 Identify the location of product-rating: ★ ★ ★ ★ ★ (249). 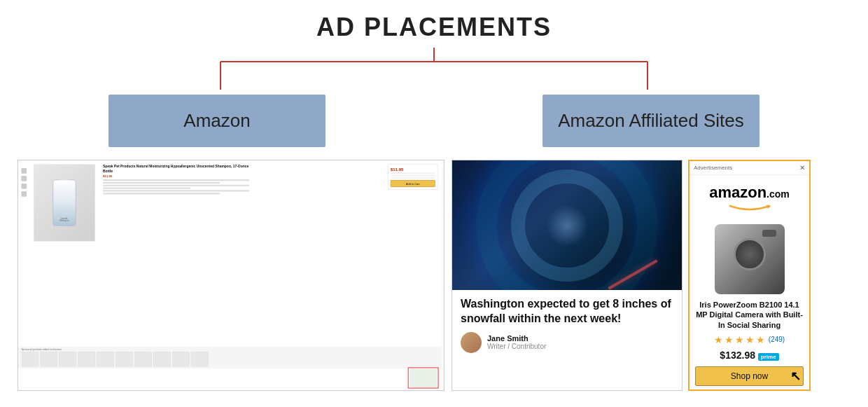
(749, 340).